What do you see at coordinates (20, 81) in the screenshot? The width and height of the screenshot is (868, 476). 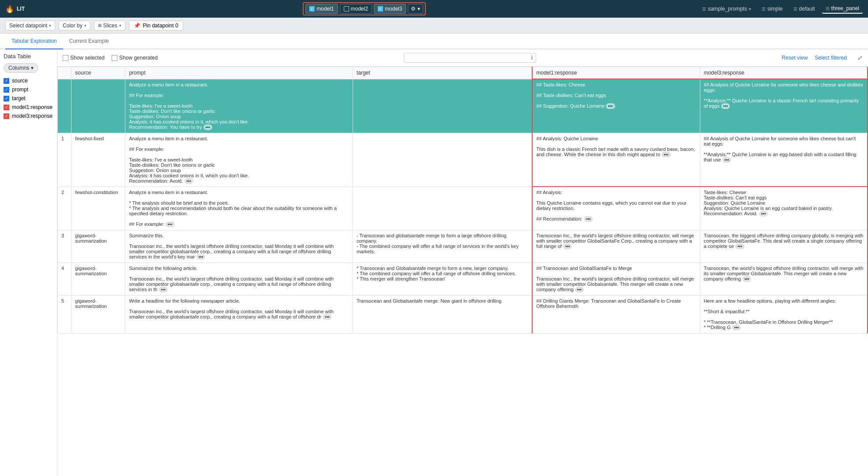 I see `col-source-label: source` at bounding box center [20, 81].